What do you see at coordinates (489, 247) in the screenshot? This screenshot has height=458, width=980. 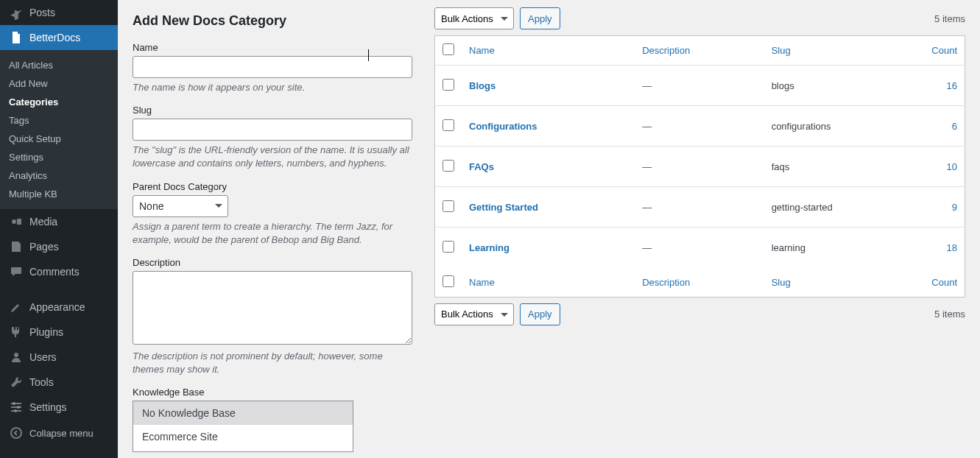 I see `row-name-link: Learning` at bounding box center [489, 247].